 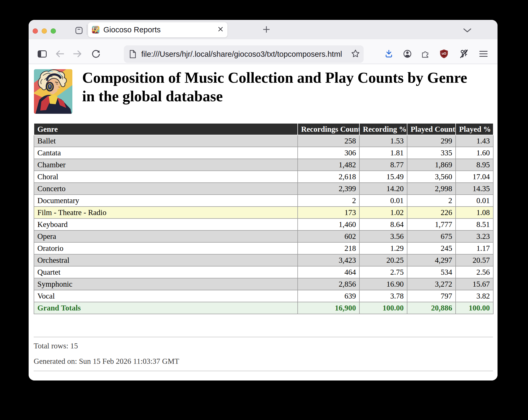 I want to click on window-minimize-button, so click(x=44, y=31).